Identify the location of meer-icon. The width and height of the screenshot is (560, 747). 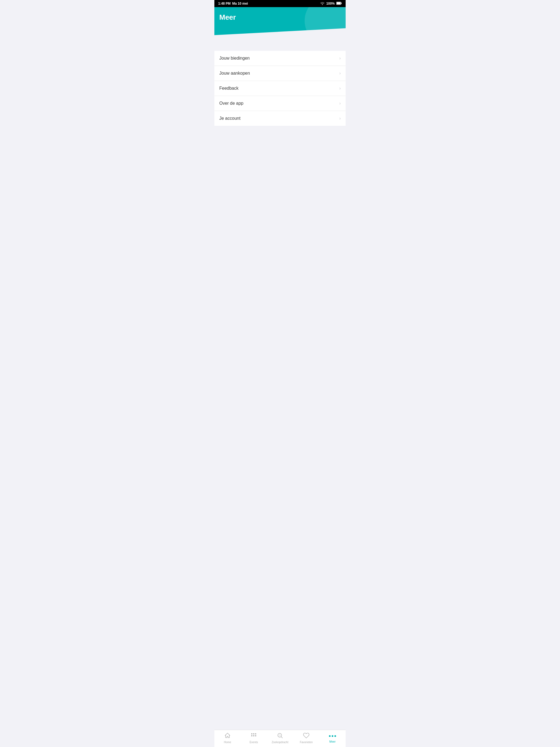
(332, 736).